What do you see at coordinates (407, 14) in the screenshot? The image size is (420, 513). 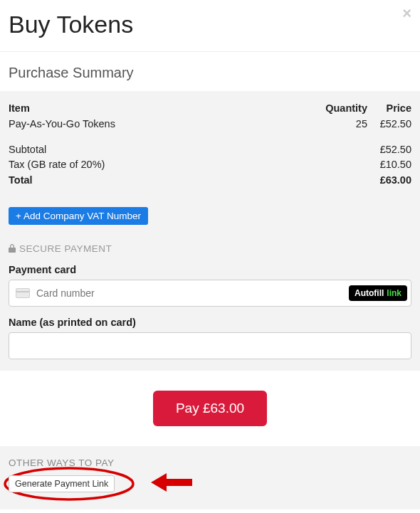 I see `close-button: ×` at bounding box center [407, 14].